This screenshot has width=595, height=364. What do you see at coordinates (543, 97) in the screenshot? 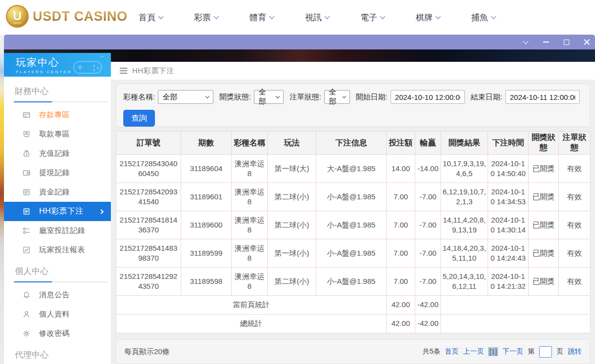
I see `end-date-input` at bounding box center [543, 97].